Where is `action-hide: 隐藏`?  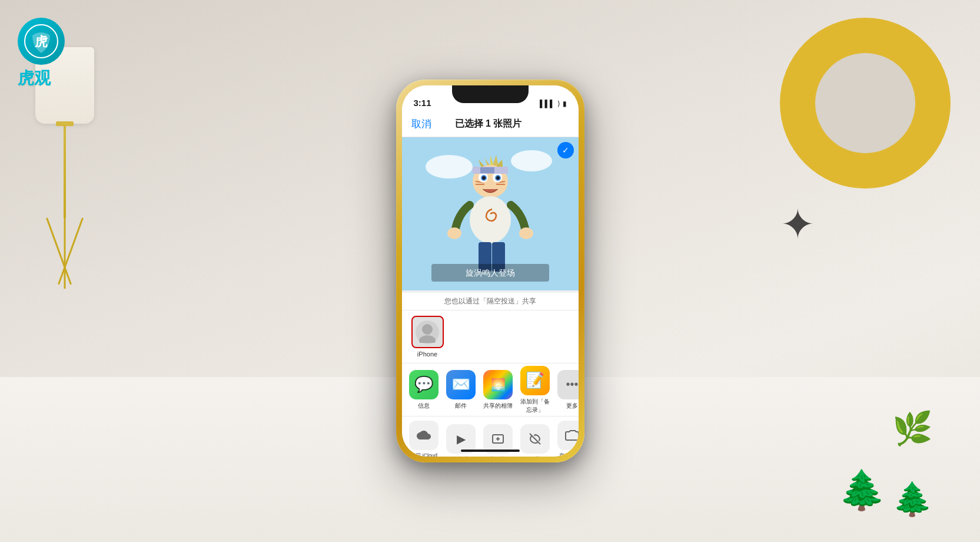
action-hide: 隐藏 is located at coordinates (536, 441).